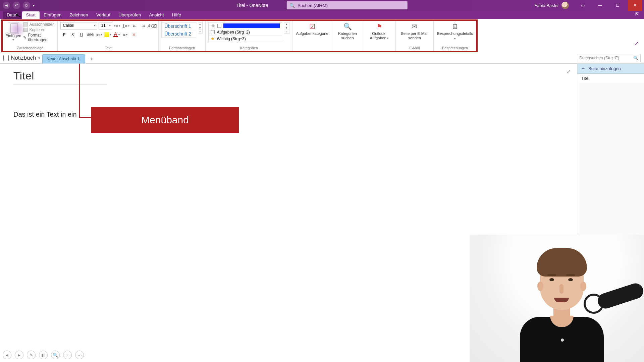 This screenshot has width=644, height=362. I want to click on playback-controls: ◄ ► ✎ ◧ 🔍 ▭ ⋯, so click(43, 355).